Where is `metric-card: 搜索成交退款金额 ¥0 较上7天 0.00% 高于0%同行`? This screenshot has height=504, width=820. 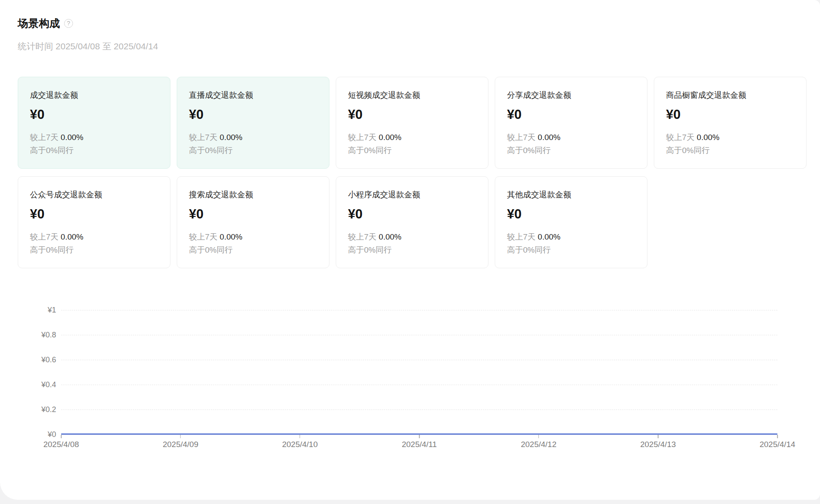 metric-card: 搜索成交退款金额 ¥0 较上7天 0.00% 高于0%同行 is located at coordinates (253, 222).